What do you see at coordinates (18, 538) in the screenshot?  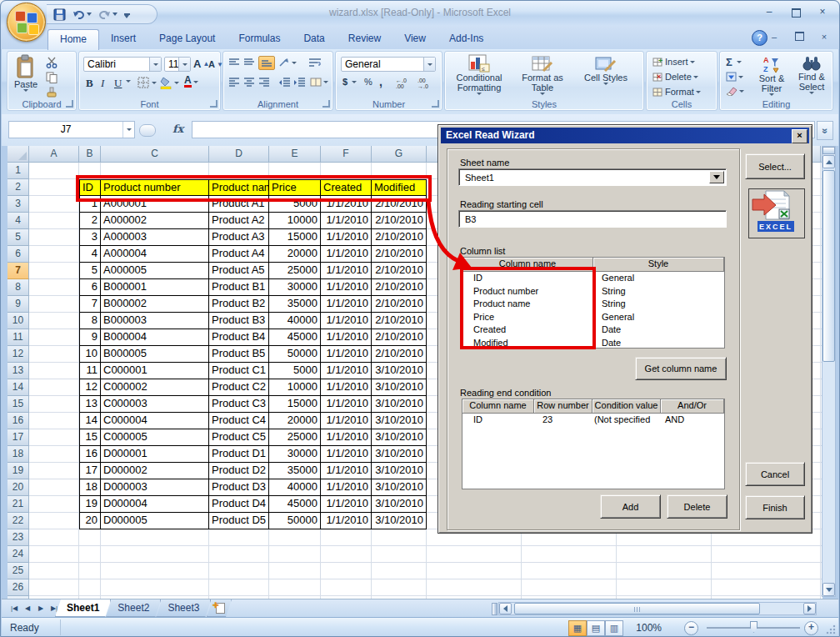 I see `row-header: 23` at bounding box center [18, 538].